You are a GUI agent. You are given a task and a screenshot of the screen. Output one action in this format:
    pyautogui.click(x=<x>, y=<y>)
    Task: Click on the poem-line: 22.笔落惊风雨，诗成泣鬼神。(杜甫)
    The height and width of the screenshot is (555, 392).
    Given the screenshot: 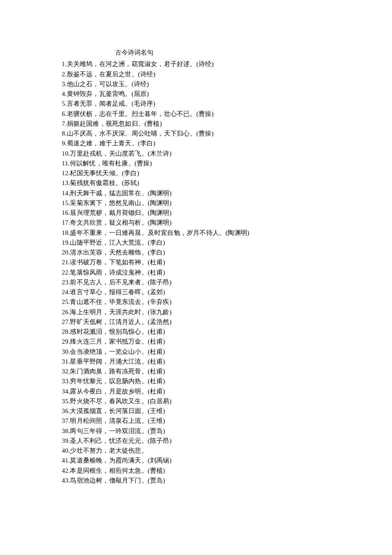 What is the action you would take?
    pyautogui.click(x=214, y=273)
    